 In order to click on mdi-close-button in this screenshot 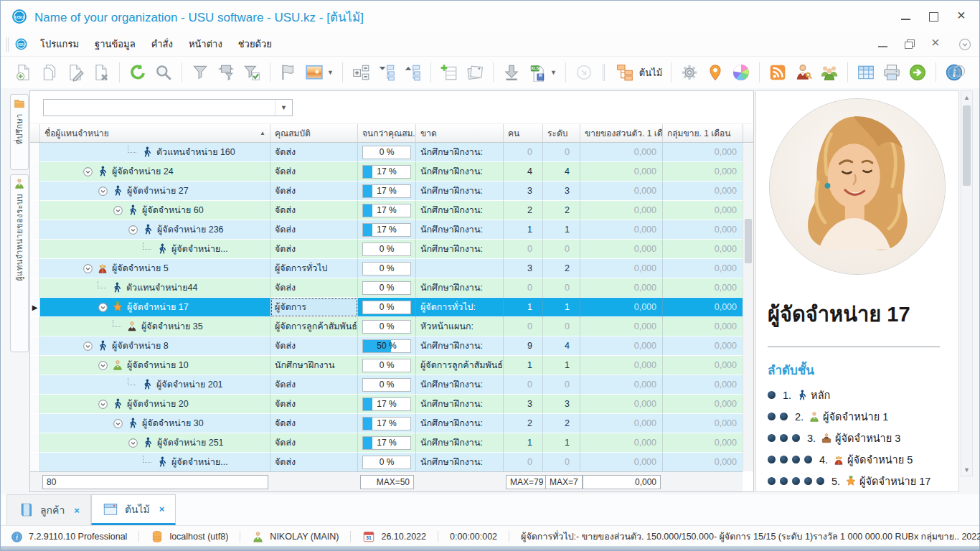, I will do `click(936, 44)`.